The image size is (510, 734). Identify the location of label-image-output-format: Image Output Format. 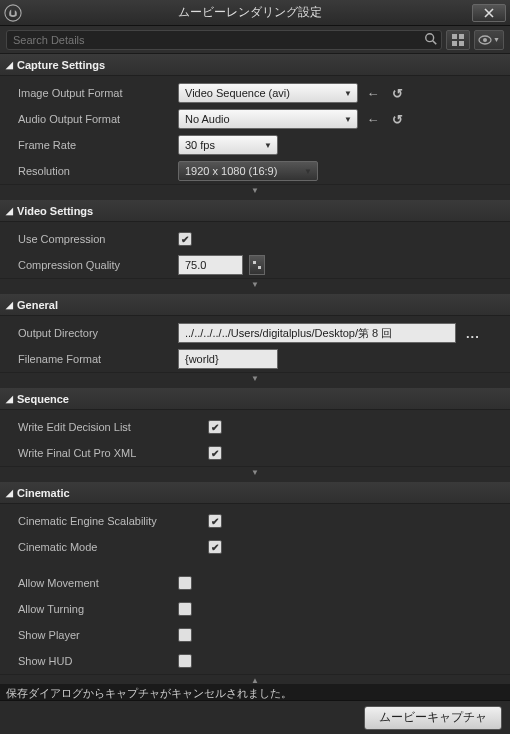
(98, 93).